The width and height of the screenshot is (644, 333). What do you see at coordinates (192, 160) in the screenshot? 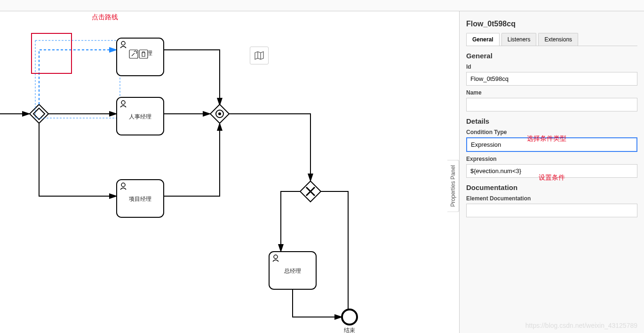
I see `flow-pm-to-gw2` at bounding box center [192, 160].